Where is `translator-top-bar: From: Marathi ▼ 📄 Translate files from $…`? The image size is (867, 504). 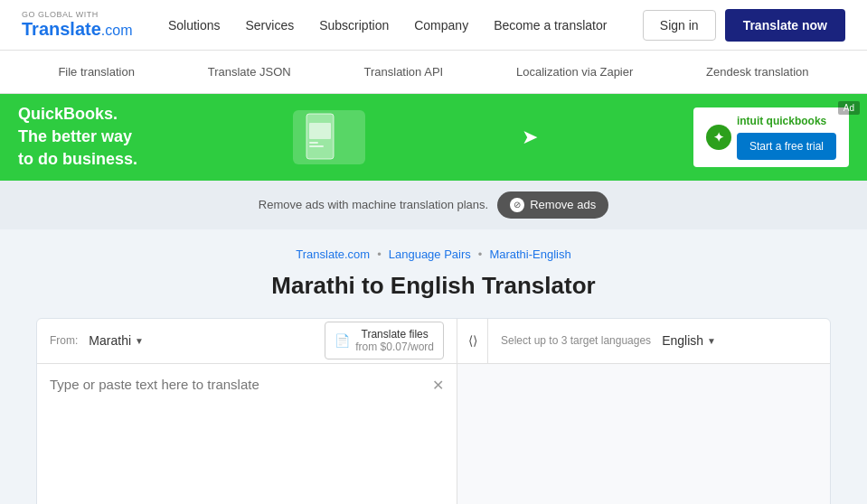
translator-top-bar: From: Marathi ▼ 📄 Translate files from $… is located at coordinates (434, 341).